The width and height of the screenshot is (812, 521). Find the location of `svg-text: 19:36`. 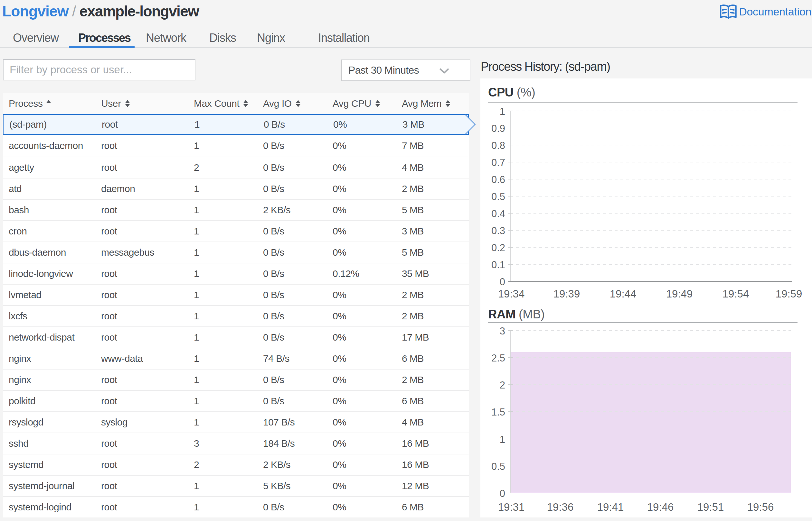

svg-text: 19:36 is located at coordinates (560, 507).